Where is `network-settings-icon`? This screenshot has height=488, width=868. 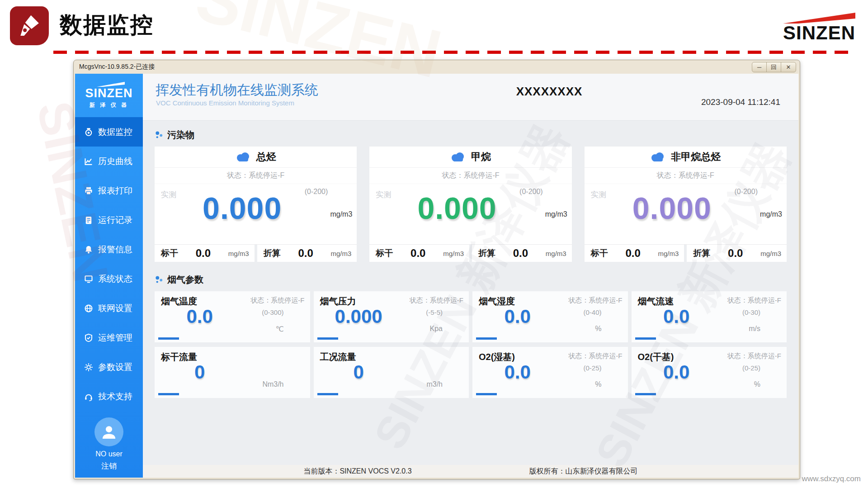 network-settings-icon is located at coordinates (89, 308).